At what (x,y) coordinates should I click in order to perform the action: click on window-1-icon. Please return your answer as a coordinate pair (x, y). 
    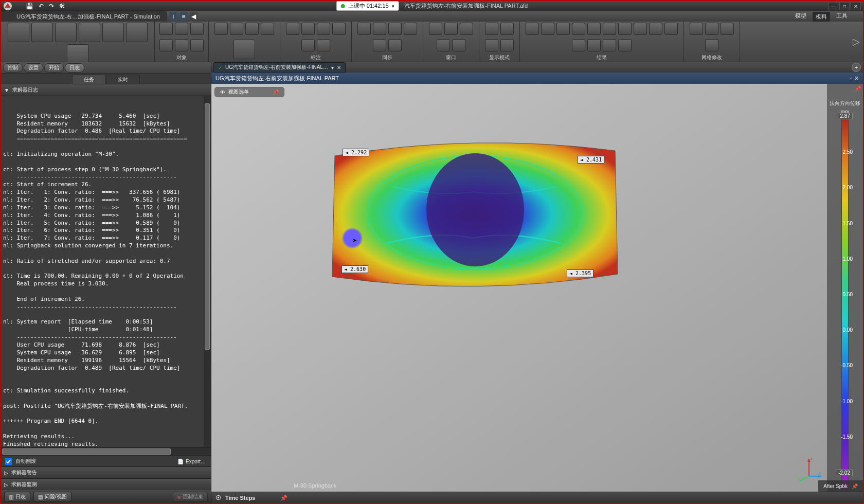
    Looking at the image, I should click on (436, 29).